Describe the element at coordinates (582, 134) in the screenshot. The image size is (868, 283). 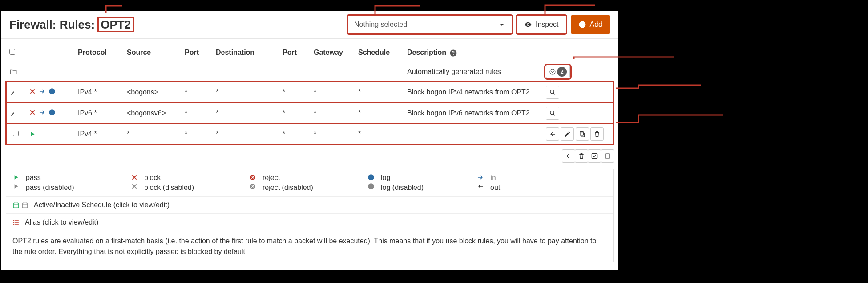
I see `clone-rule-button` at that location.